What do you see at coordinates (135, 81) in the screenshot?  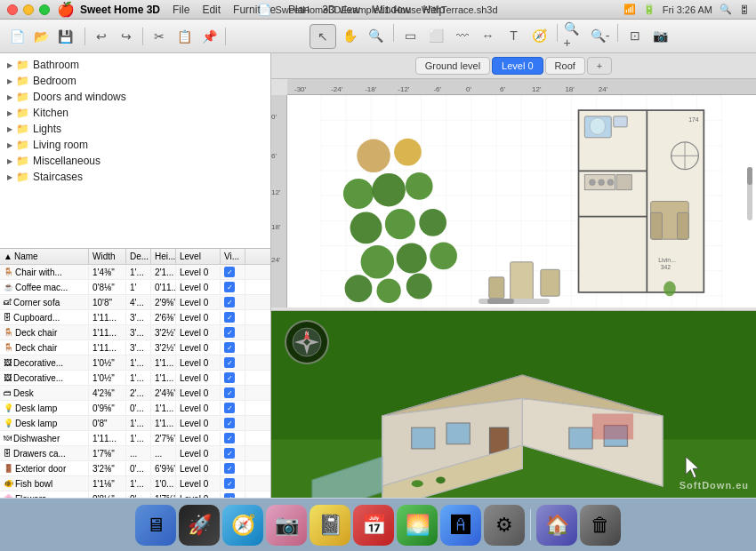 I see `sidebar-item-bedroom: ▶ 📁 Bedroom` at bounding box center [135, 81].